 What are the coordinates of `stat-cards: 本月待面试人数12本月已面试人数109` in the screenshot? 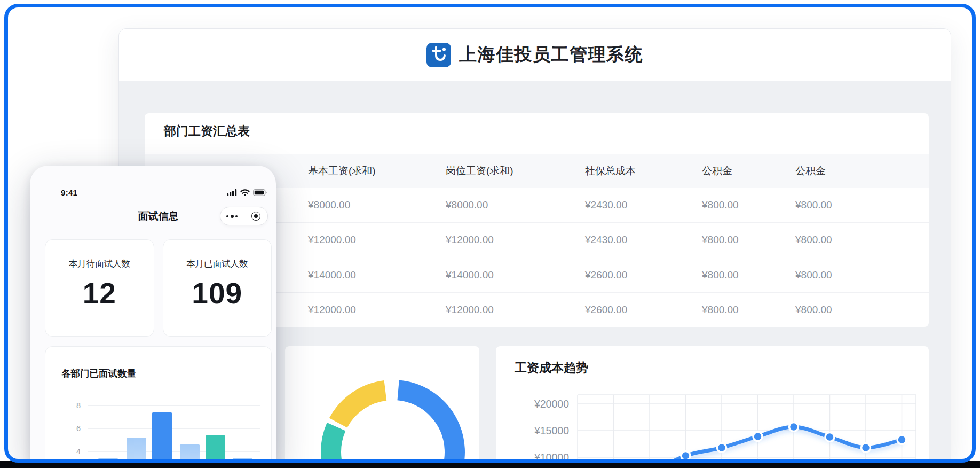 It's located at (158, 288).